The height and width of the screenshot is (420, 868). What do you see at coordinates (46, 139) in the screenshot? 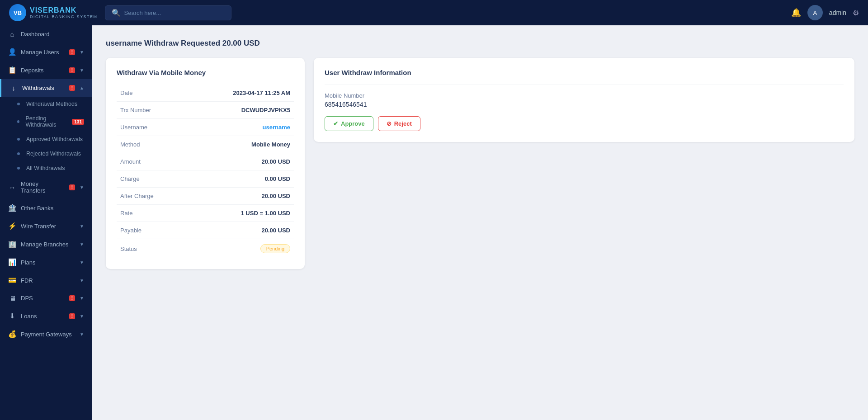
I see `sidebar-item-approved-withdrawals: Approved Withdrawals` at bounding box center [46, 139].